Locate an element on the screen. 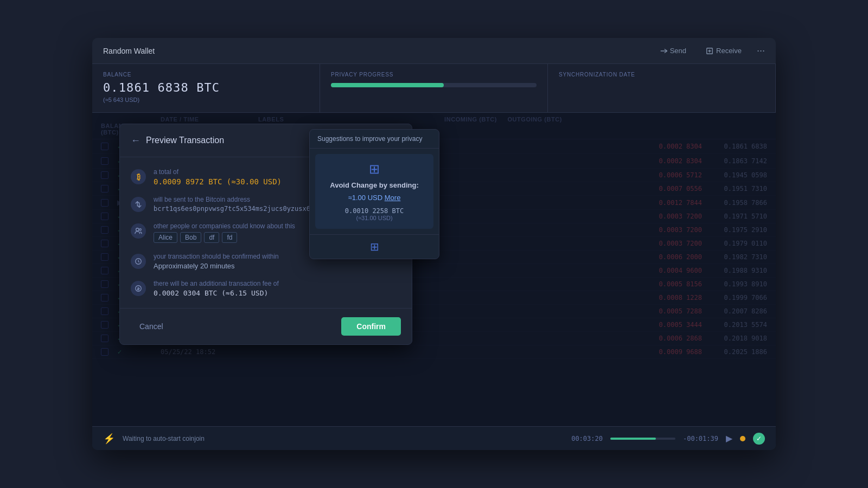  parties-label: other people or companies could know abo… is located at coordinates (225, 226).